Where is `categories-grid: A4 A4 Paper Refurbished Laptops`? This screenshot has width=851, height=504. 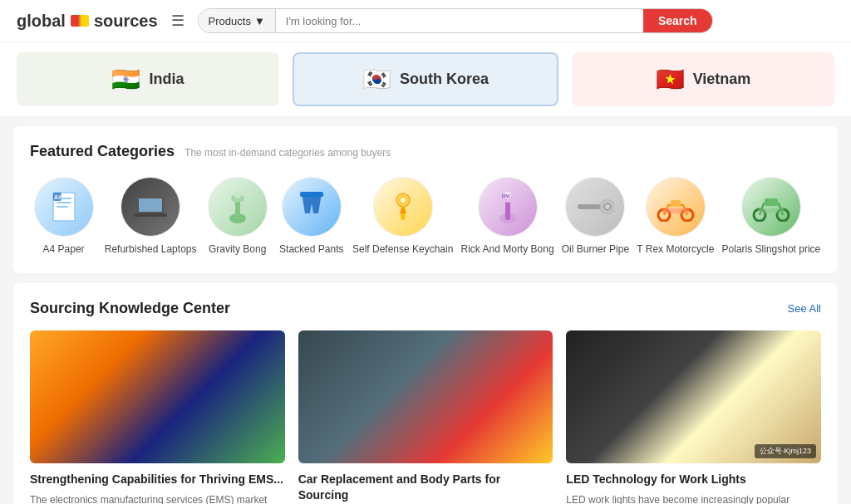
categories-grid: A4 A4 Paper Refurbished Laptops is located at coordinates (426, 217).